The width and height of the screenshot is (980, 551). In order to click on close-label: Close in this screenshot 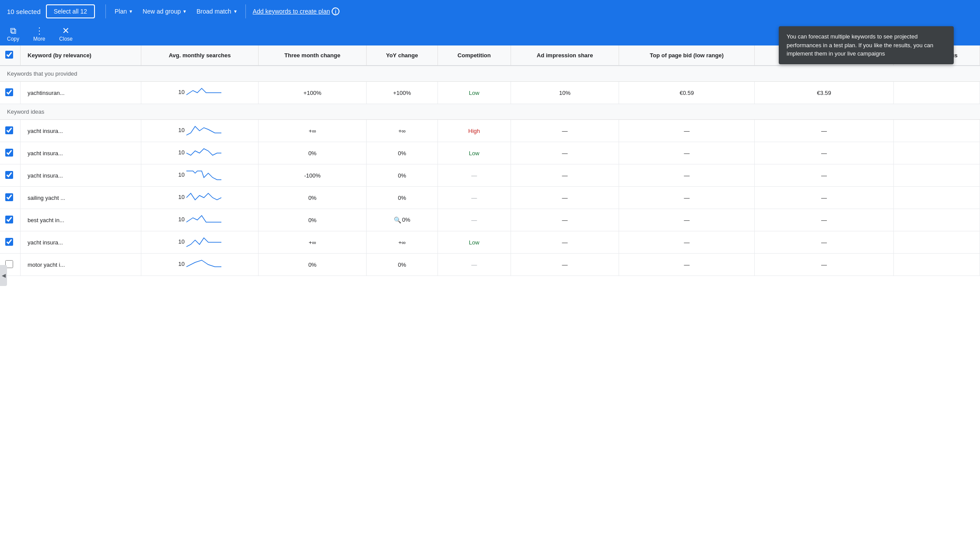, I will do `click(66, 39)`.